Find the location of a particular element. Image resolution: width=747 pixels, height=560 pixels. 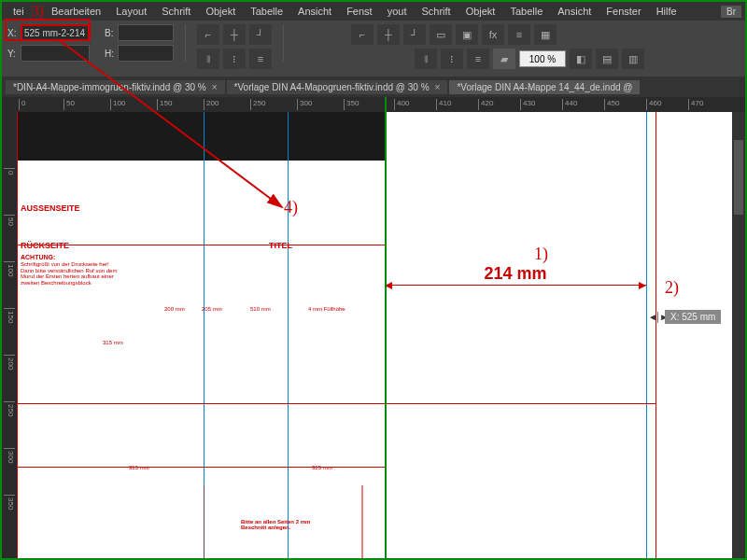

pane-split-border is located at coordinates (386, 328).